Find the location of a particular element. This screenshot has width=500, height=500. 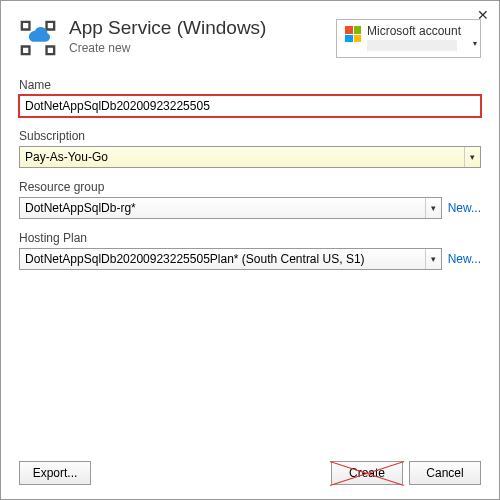

dialog-subtitle: Create new is located at coordinates (196, 48).